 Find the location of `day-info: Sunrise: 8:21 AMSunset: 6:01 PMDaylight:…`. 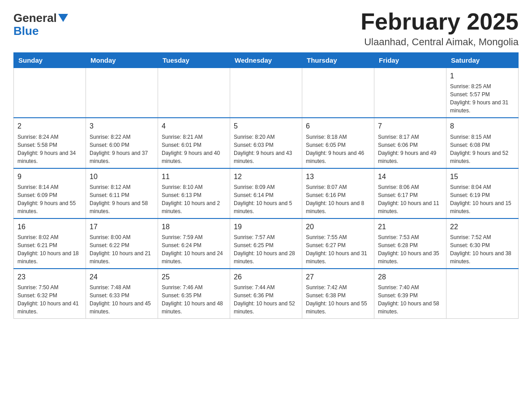

day-info: Sunrise: 8:21 AMSunset: 6:01 PMDaylight:… is located at coordinates (194, 149).